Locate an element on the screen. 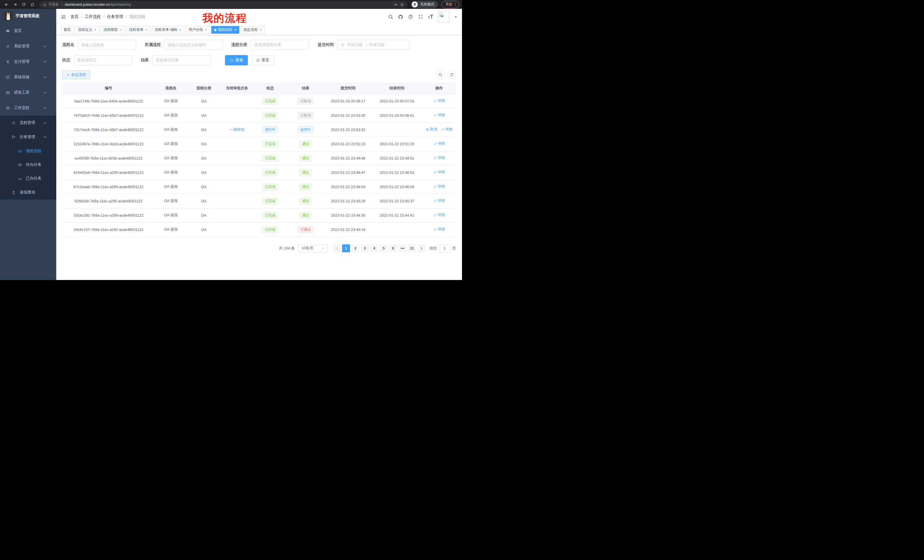 The width and height of the screenshot is (924, 560). status-badge: 已完成 is located at coordinates (270, 115).